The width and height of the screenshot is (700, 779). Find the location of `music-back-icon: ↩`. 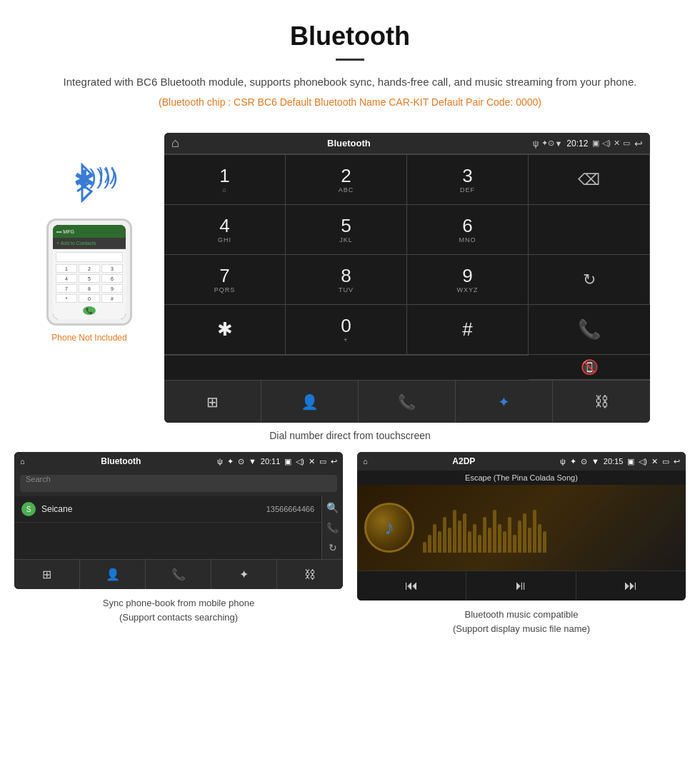

music-back-icon: ↩ is located at coordinates (677, 461).